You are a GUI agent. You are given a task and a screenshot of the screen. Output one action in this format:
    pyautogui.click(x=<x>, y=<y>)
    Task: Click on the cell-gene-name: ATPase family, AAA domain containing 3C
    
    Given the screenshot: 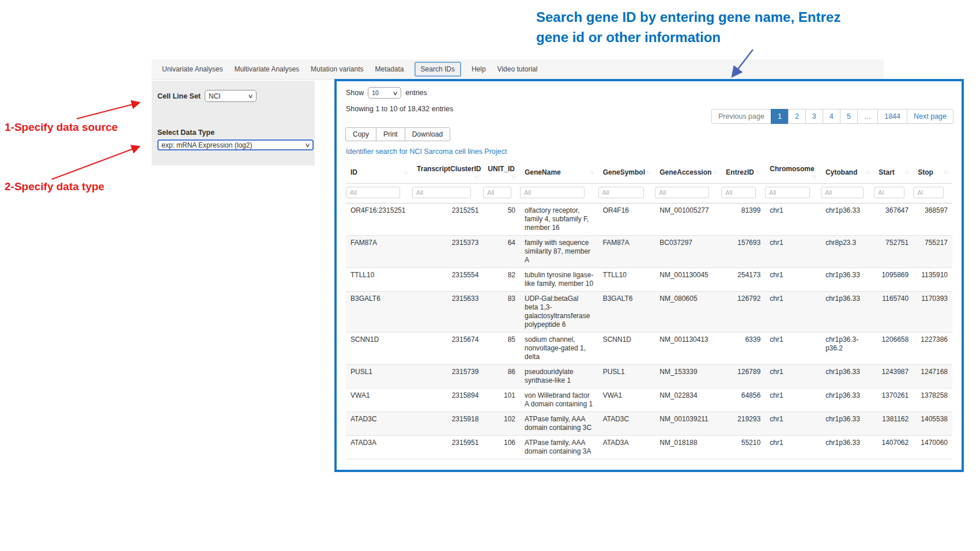 What is the action you would take?
    pyautogui.click(x=559, y=424)
    